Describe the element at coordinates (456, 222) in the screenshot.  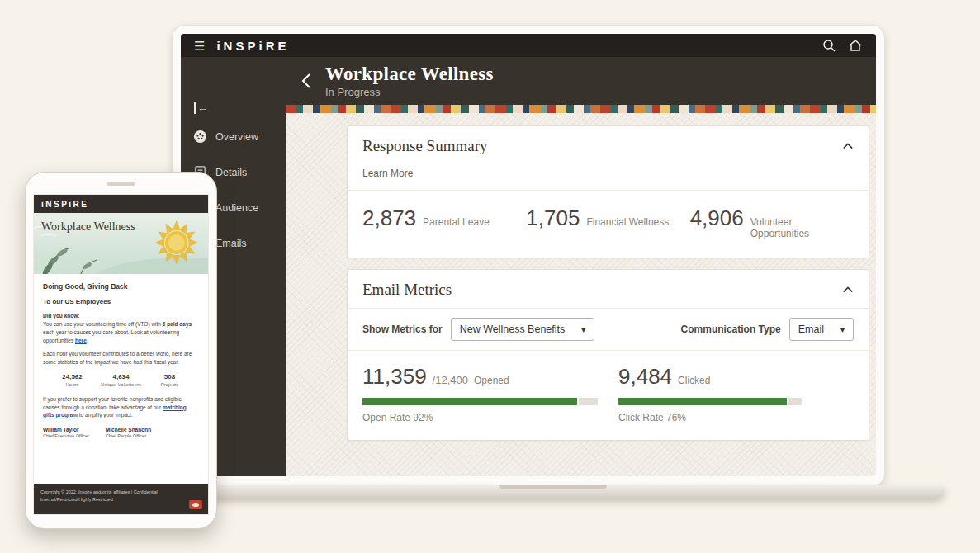
I see `metric-label: Parental Leave` at that location.